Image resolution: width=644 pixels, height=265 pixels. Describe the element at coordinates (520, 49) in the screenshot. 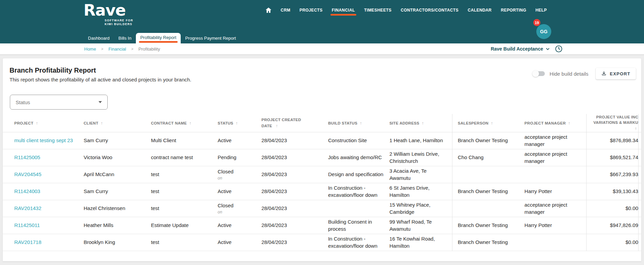

I see `company-selector: Rave Build Acceptance` at that location.